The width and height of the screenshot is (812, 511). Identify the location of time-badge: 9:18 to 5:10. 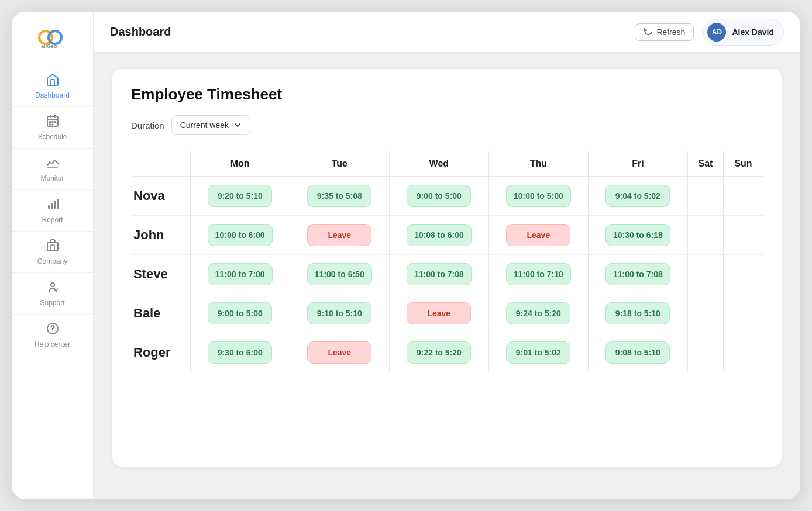
(638, 313).